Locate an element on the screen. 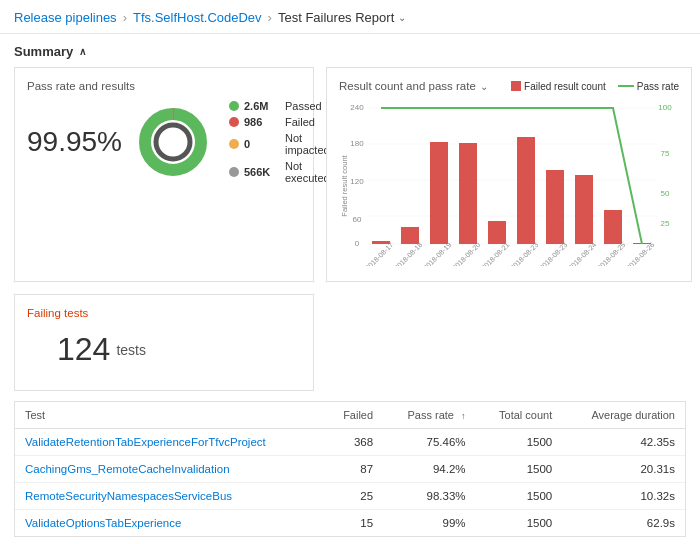 The width and height of the screenshot is (700, 544). svg-text: 0 is located at coordinates (358, 244).